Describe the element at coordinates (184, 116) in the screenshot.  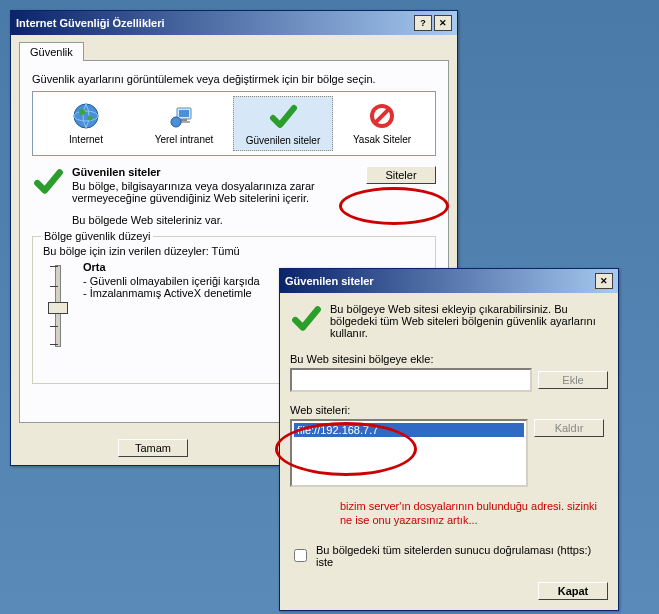
I see `intranet-icon` at that location.